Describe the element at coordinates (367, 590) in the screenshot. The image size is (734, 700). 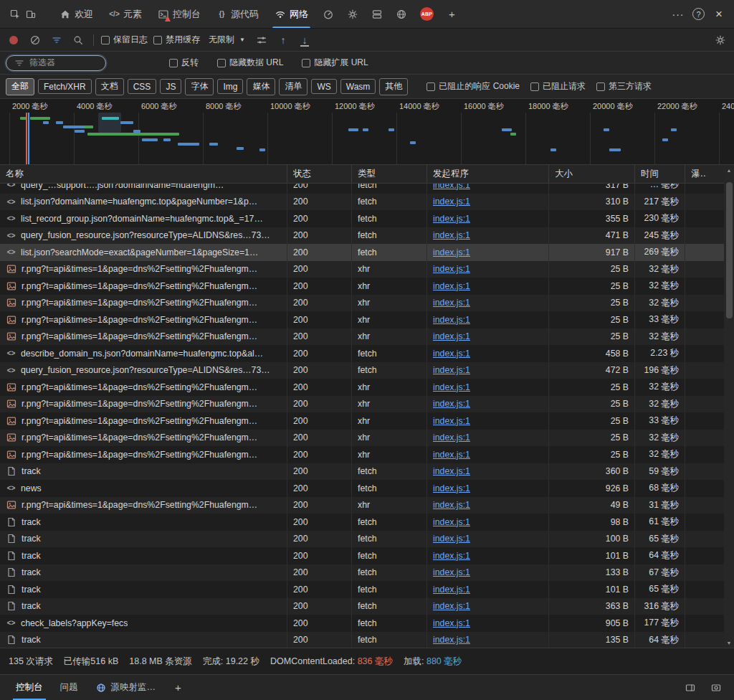
I see `request-row: track200fetchindex.js:1101 B65 毫秒` at that location.